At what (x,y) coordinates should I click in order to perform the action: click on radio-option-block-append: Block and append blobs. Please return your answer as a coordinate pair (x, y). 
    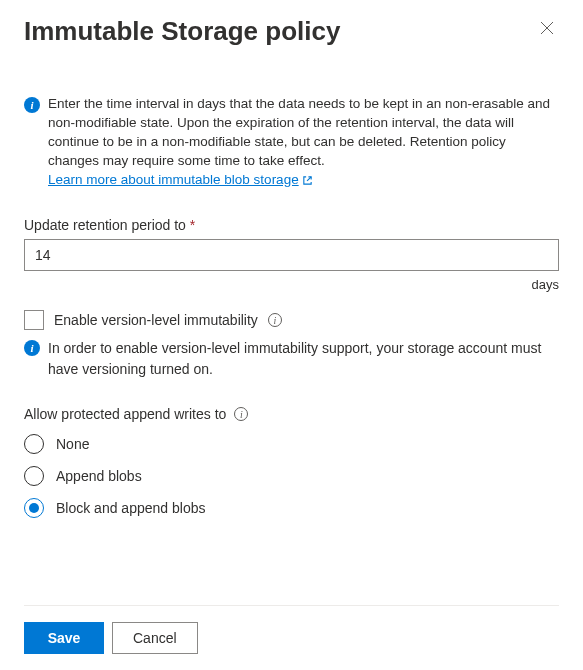
    Looking at the image, I should click on (292, 508).